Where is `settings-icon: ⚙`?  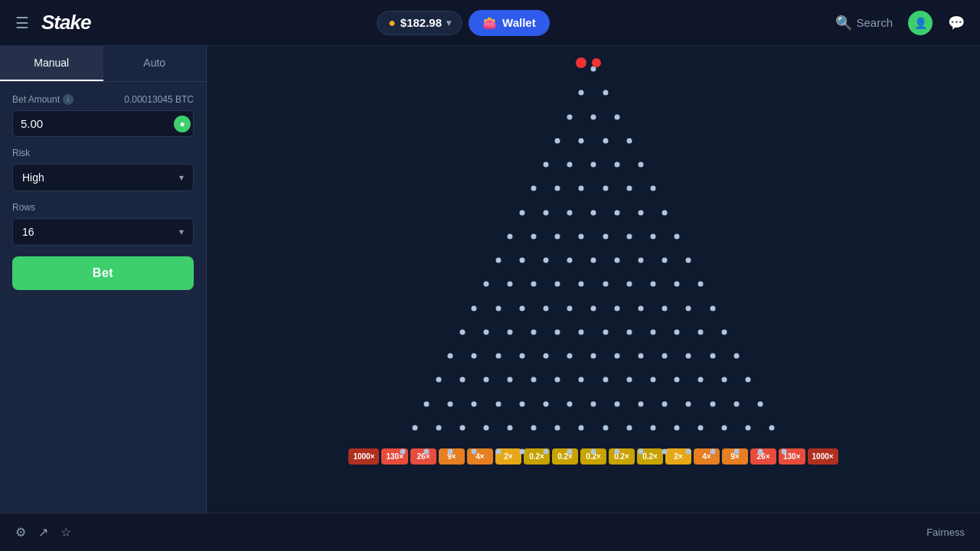 settings-icon: ⚙ is located at coordinates (21, 533).